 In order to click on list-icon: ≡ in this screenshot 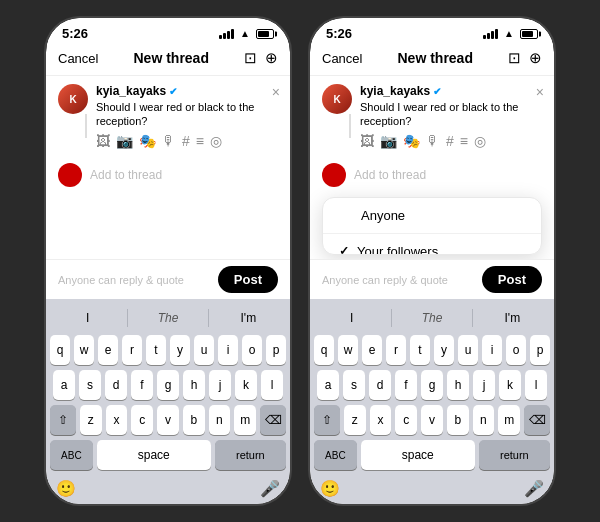, I will do `click(200, 141)`.